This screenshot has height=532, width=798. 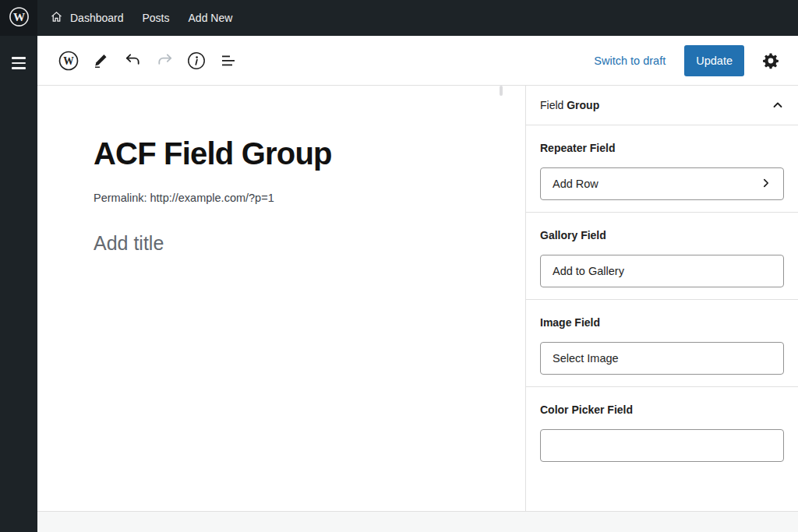 I want to click on field-label: Color Picker Field, so click(x=662, y=410).